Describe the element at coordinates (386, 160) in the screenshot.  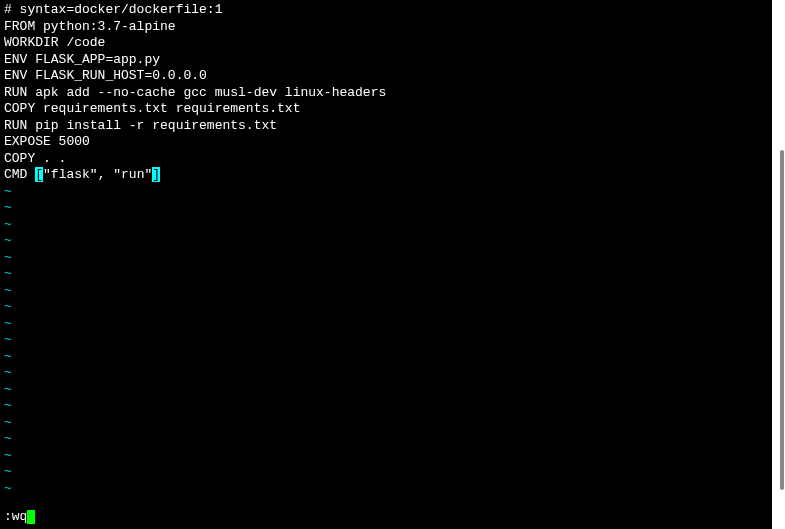
I see `code-line: COPY . .` at that location.